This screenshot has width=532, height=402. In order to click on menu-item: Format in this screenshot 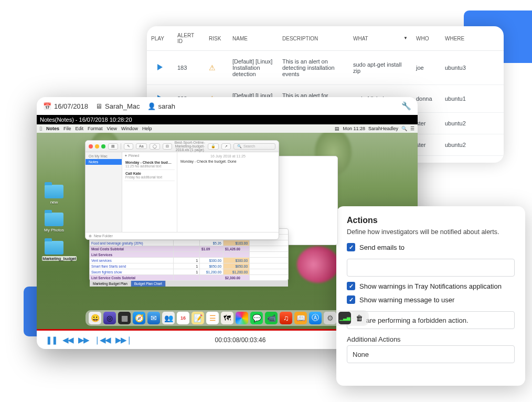, I will do `click(95, 129)`.